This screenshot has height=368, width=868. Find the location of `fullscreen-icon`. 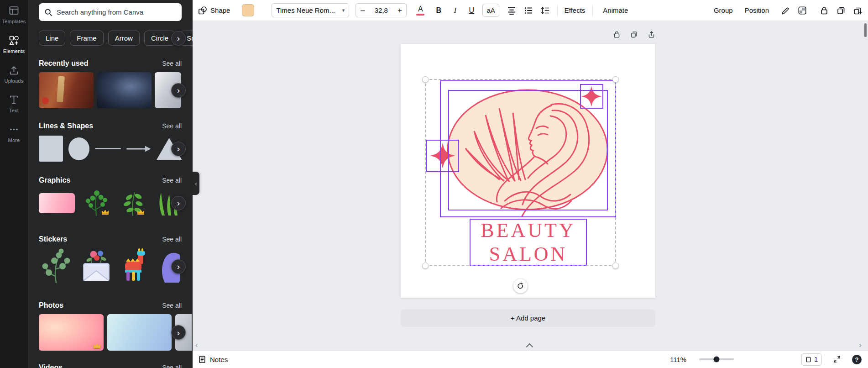

fullscreen-icon is located at coordinates (837, 359).